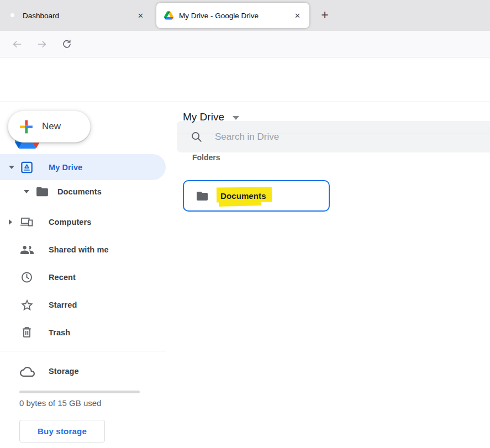 The image size is (490, 448). What do you see at coordinates (203, 117) in the screenshot?
I see `page-title-text: My Drive` at bounding box center [203, 117].